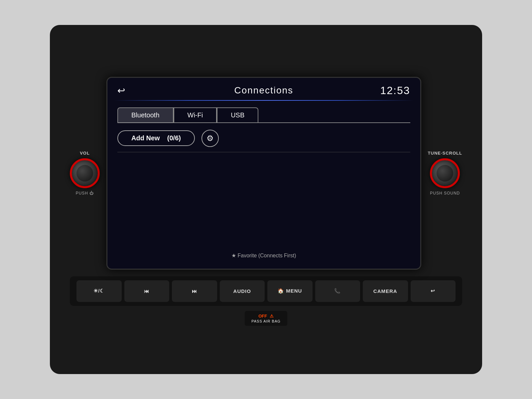 The image size is (532, 399). Describe the element at coordinates (266, 319) in the screenshot. I see `airbag-indicator: OFF ⚠ PASS AIR BAG` at that location.